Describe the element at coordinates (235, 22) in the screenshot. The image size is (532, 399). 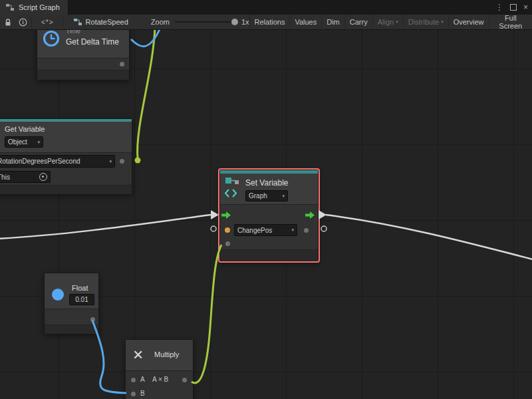
I see `zoom-slider-handle` at that location.